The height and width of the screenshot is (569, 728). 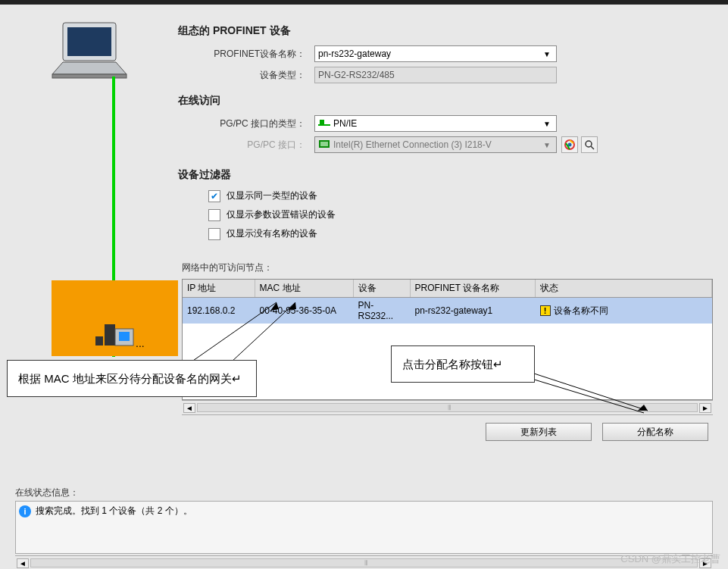 I want to click on status-box: i 搜索完成。找到 1 个设备（共 2 个）。, so click(x=364, y=527).